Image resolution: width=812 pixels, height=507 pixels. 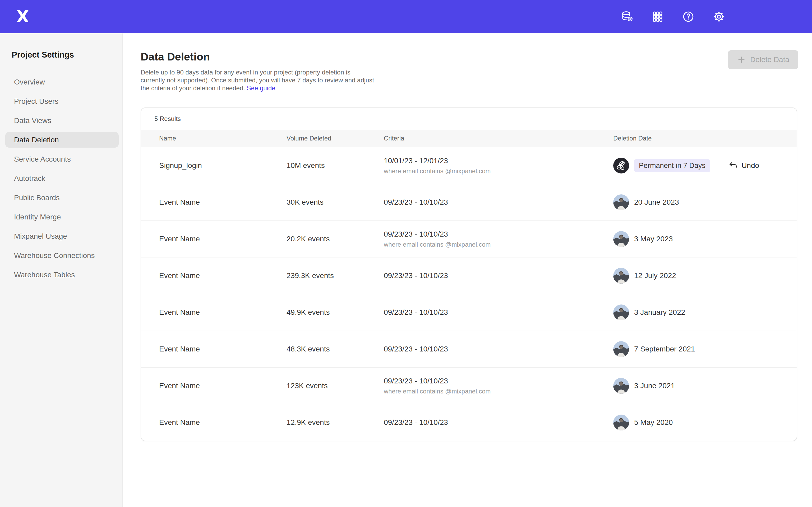 What do you see at coordinates (499, 138) in the screenshot?
I see `column-header-criteria: Criteria` at bounding box center [499, 138].